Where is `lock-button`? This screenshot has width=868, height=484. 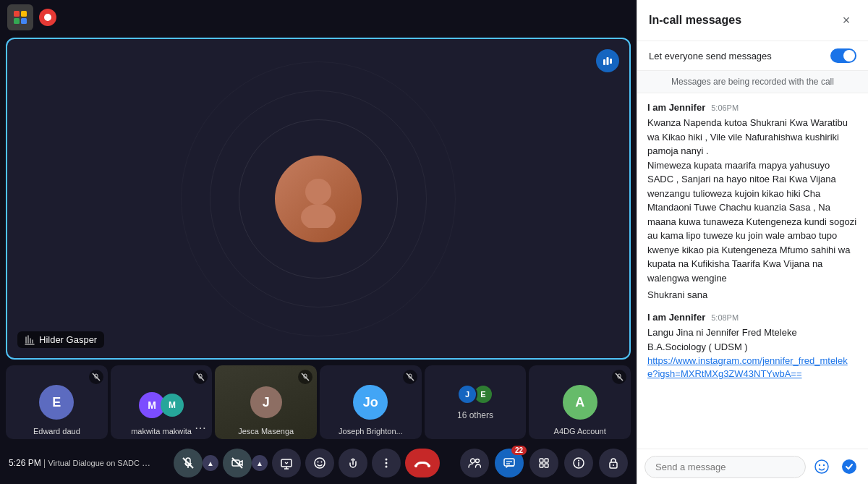 lock-button is located at coordinates (613, 463).